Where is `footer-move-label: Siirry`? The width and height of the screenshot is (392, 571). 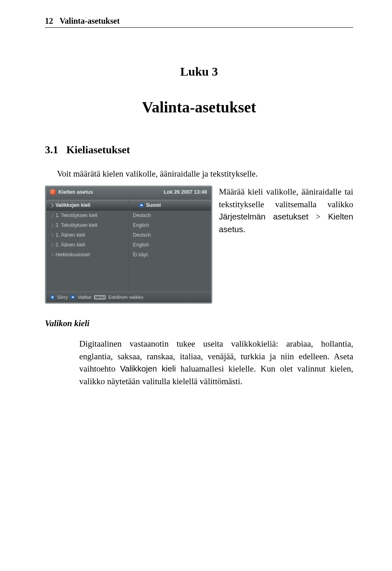 footer-move-label: Siirry is located at coordinates (62, 297).